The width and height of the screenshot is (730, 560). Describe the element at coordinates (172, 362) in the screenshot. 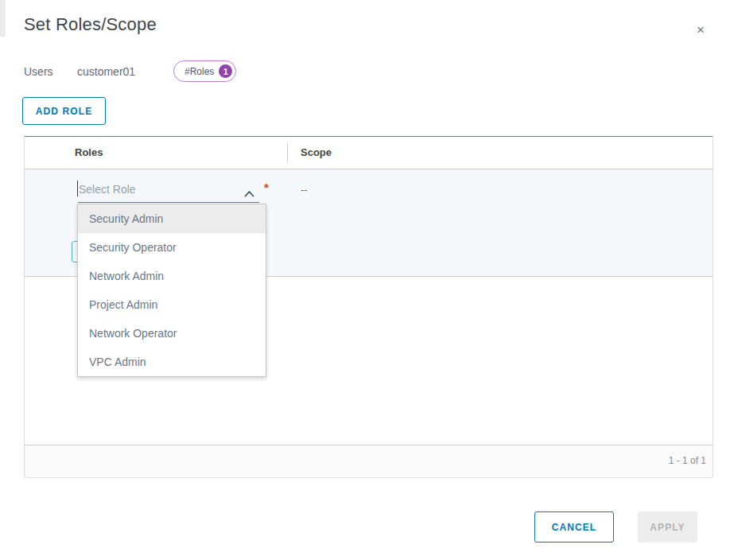

I see `role-option: VPC Admin` at that location.